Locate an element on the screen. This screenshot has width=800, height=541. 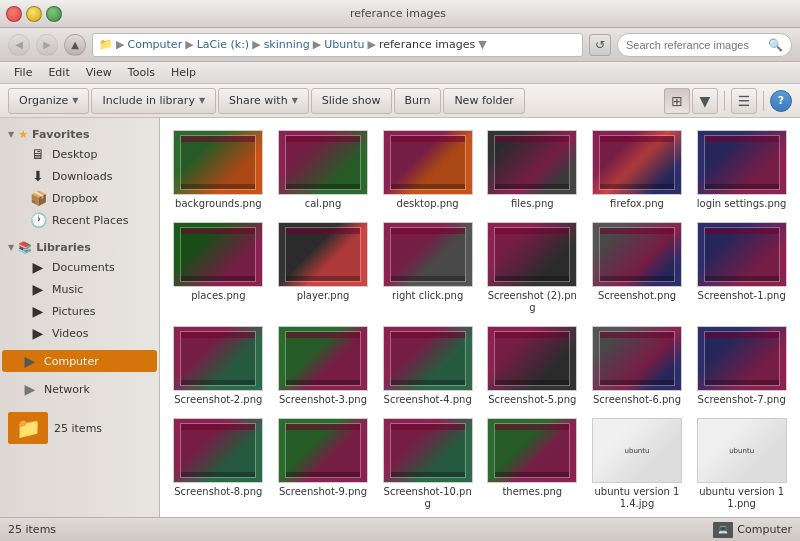
thumbnail-view-icon: ⊞ is located at coordinates (677, 101).